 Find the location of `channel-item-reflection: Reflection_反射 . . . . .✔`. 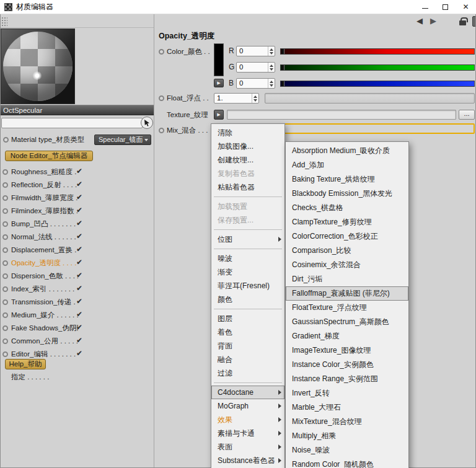

channel-item-reflection: Reflection_反射 . . . . .✔ is located at coordinates (77, 185).